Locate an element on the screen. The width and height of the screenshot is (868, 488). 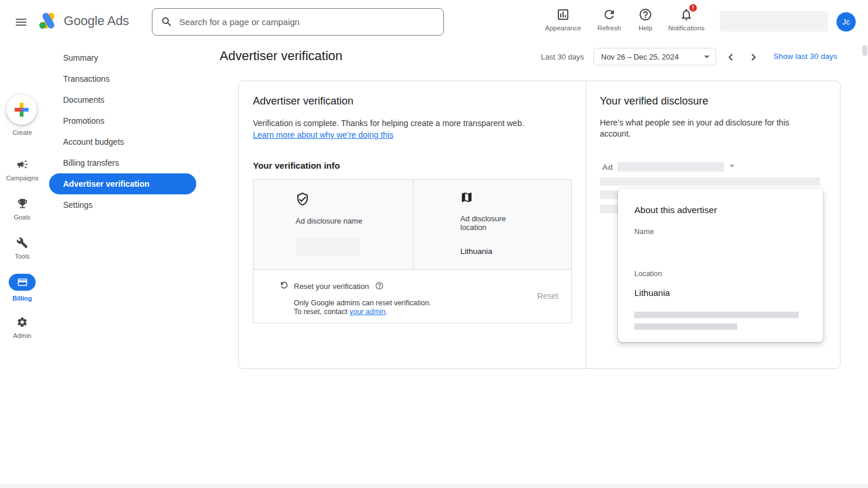
sidebar-item-documents: Documents is located at coordinates (123, 100).